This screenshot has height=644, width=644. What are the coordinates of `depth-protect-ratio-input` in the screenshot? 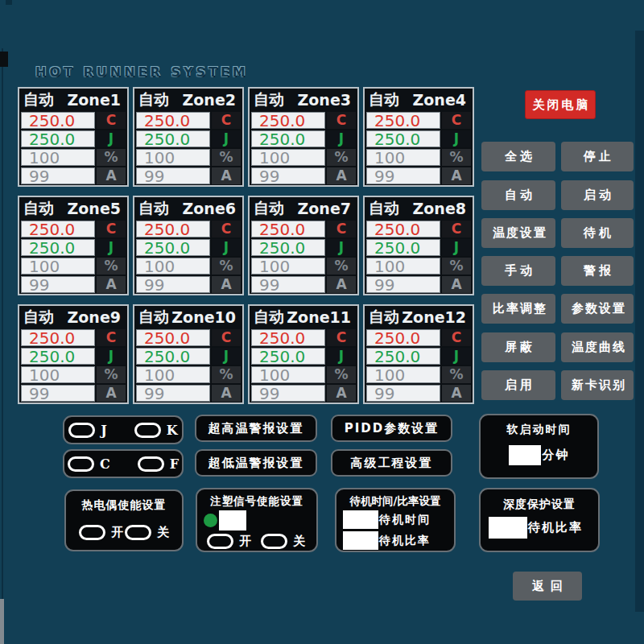 It's located at (508, 528).